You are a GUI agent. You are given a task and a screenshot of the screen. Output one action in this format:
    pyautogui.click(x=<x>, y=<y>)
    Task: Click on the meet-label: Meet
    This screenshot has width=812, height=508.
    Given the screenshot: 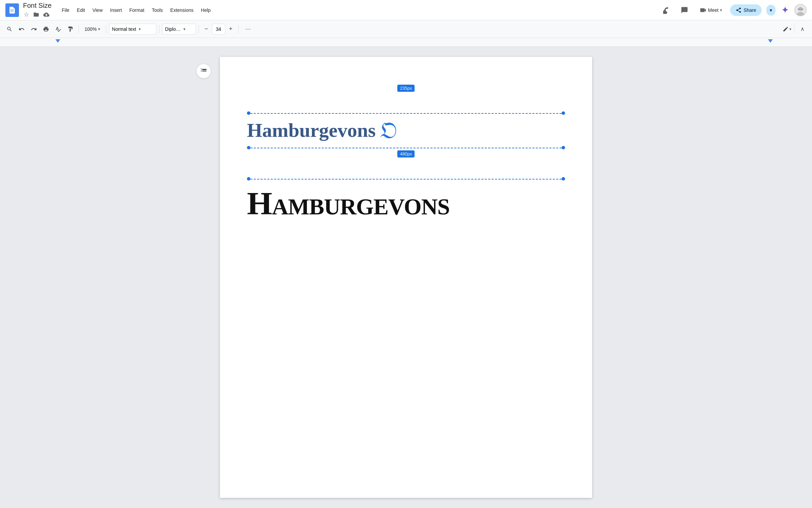 What is the action you would take?
    pyautogui.click(x=713, y=10)
    